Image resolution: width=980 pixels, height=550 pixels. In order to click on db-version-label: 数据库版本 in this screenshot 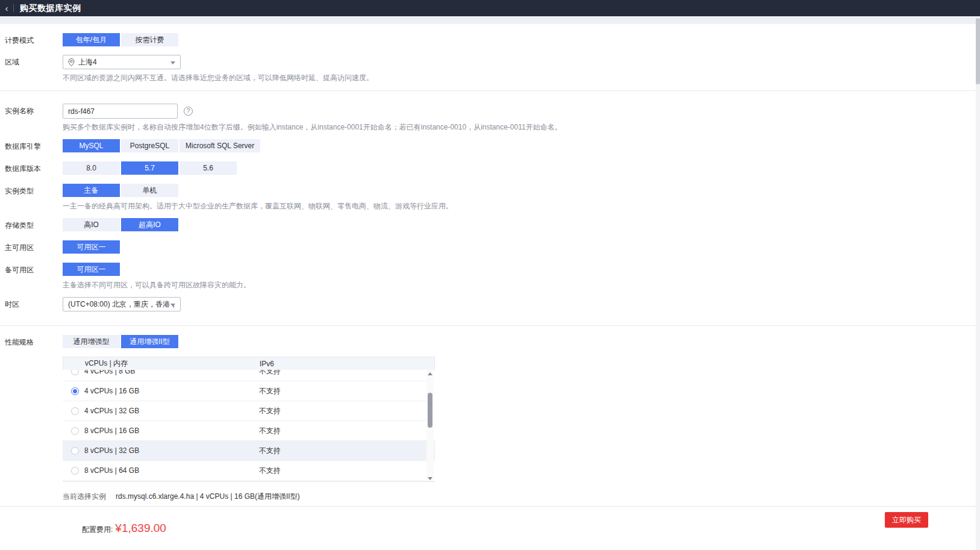, I will do `click(34, 168)`.